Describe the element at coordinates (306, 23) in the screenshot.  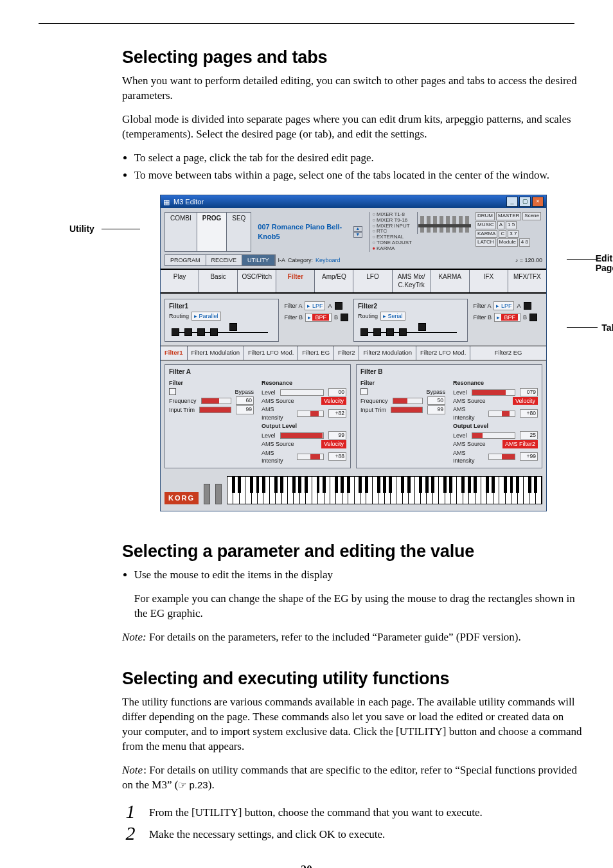
I see `top-rule` at that location.